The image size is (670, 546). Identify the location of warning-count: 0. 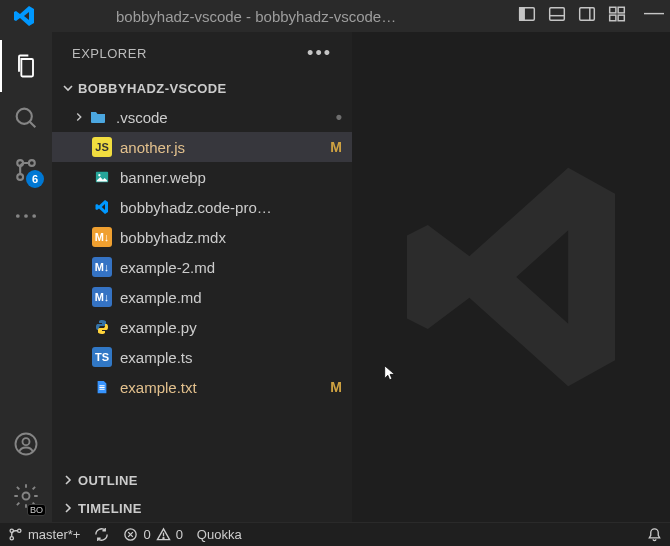
(180, 534).